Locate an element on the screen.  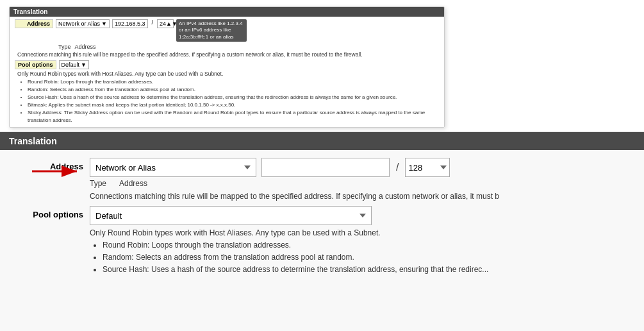
pool-bullets: Round Robin: Loops through the translati… is located at coordinates (367, 258).